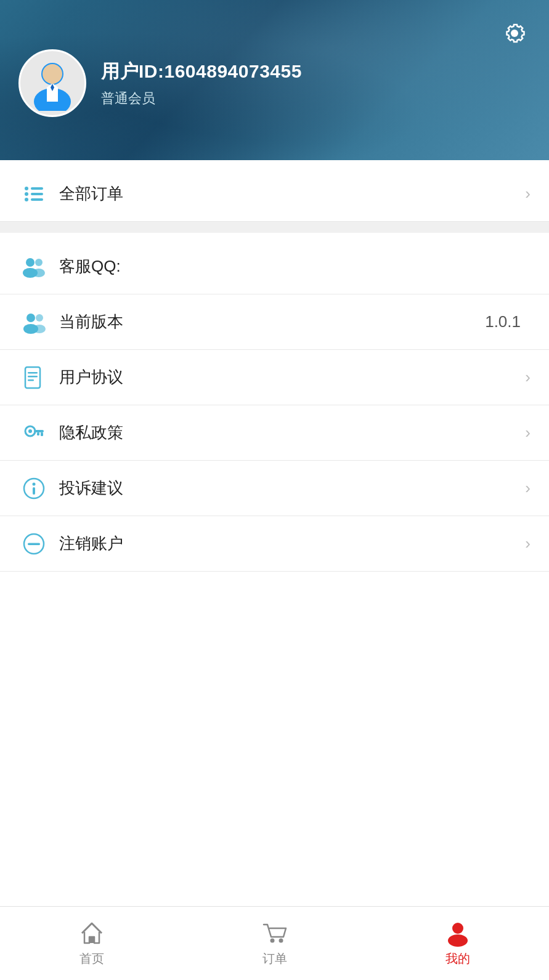  What do you see at coordinates (292, 488) in the screenshot?
I see `complaints-label: 投诉建议` at bounding box center [292, 488].